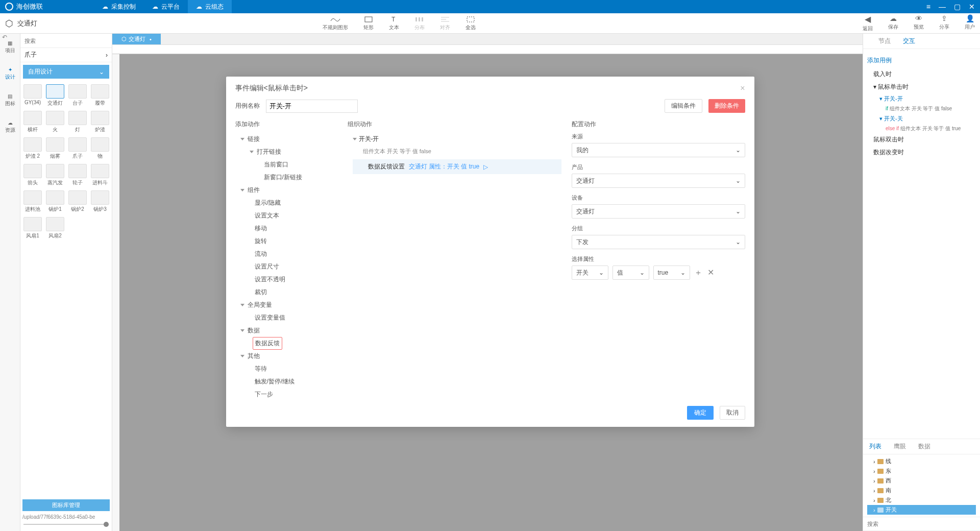 Image resolution: width=980 pixels, height=531 pixels. What do you see at coordinates (100, 175) in the screenshot?
I see `component-item: 进料斗` at bounding box center [100, 175].